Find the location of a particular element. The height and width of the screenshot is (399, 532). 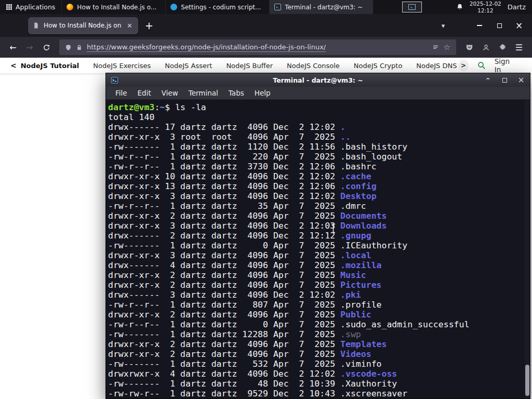

terminal-menu-tabs: Tabs is located at coordinates (236, 93).